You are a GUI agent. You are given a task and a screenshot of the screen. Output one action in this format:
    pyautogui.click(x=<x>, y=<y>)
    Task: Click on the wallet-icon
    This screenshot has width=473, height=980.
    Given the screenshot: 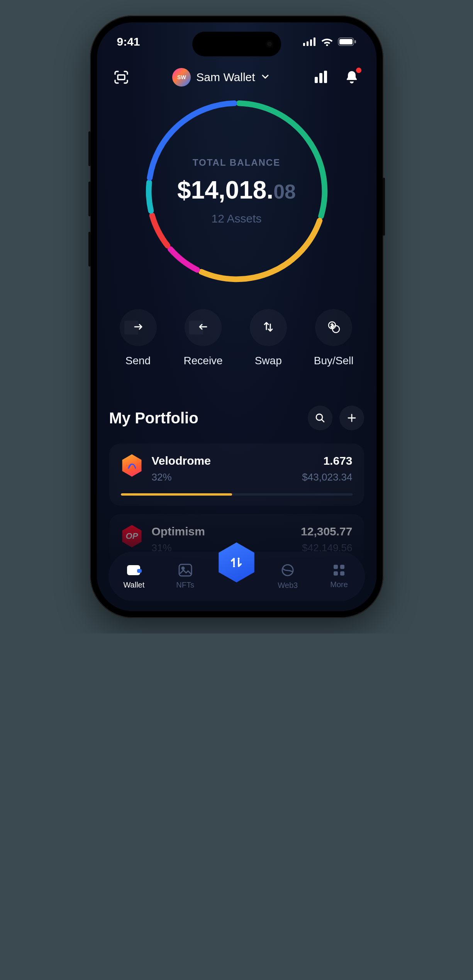 What is the action you would take?
    pyautogui.click(x=134, y=571)
    